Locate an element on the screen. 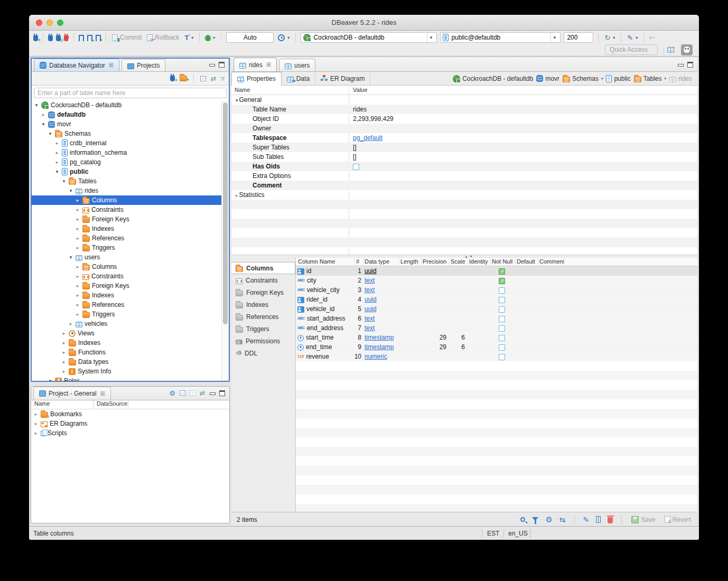 The height and width of the screenshot is (581, 728). column-row: id1uuid is located at coordinates (497, 271).